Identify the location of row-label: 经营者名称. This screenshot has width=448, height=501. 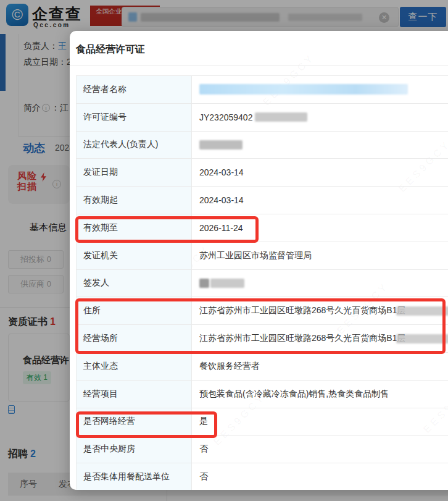
(135, 90).